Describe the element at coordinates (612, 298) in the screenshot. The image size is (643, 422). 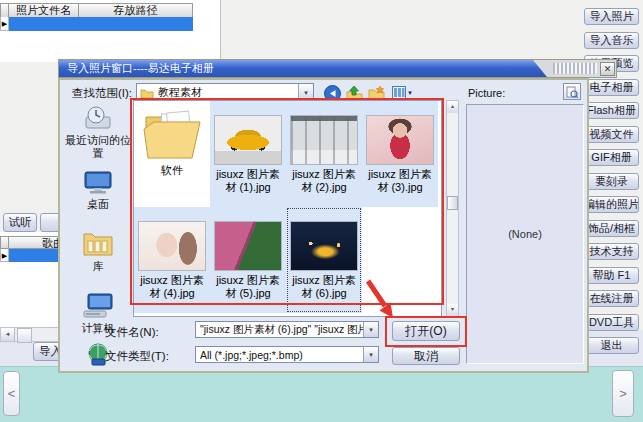
I see `register-button: 在线注册` at that location.